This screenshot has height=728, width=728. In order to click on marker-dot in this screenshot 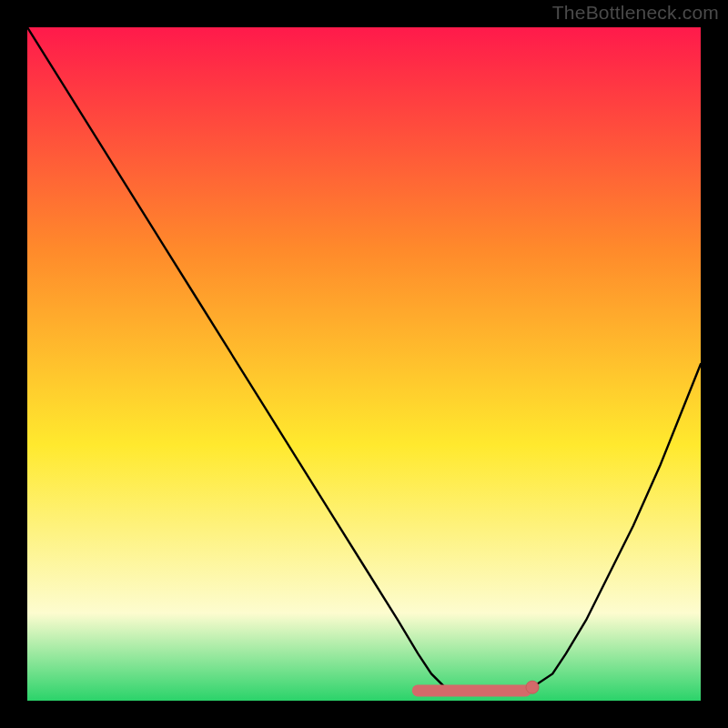, I will do `click(532, 687)`.